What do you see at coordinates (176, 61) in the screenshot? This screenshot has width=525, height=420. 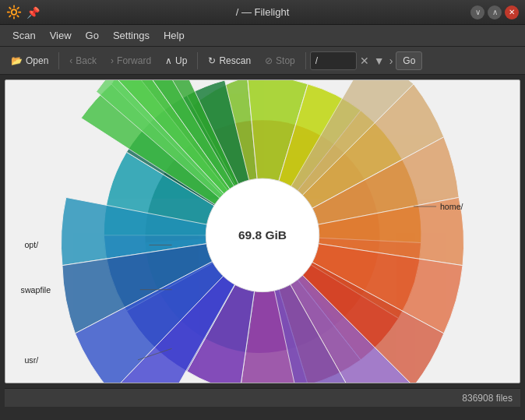 I see `up-button: ∧ Up` at bounding box center [176, 61].